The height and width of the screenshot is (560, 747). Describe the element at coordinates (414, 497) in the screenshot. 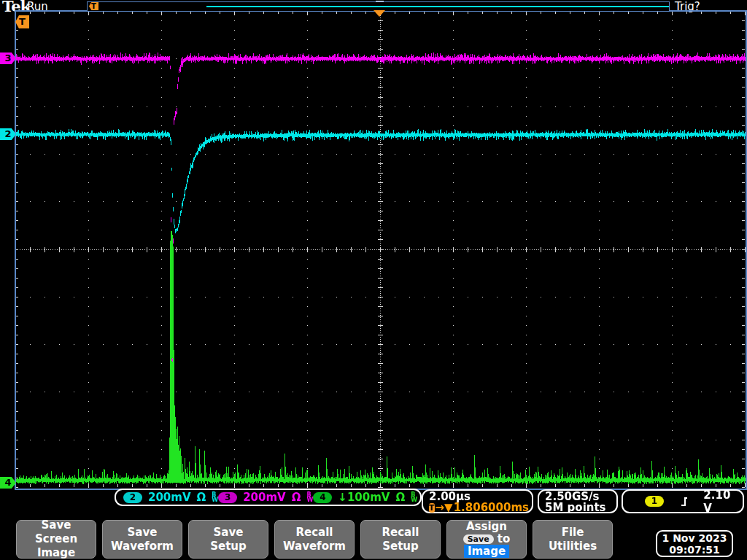

I see `channel-4-bandwidth-icon: BW` at that location.